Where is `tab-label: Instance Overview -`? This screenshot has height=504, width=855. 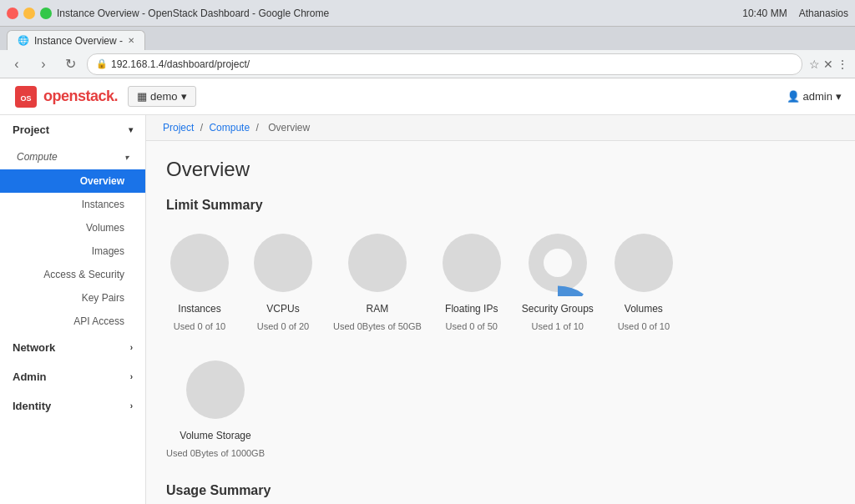
tab-label: Instance Overview - is located at coordinates (78, 41).